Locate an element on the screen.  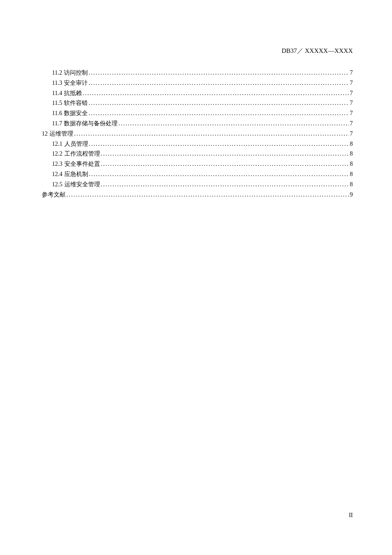
toc-entry-title: 安全事件处置 is located at coordinates (82, 164).